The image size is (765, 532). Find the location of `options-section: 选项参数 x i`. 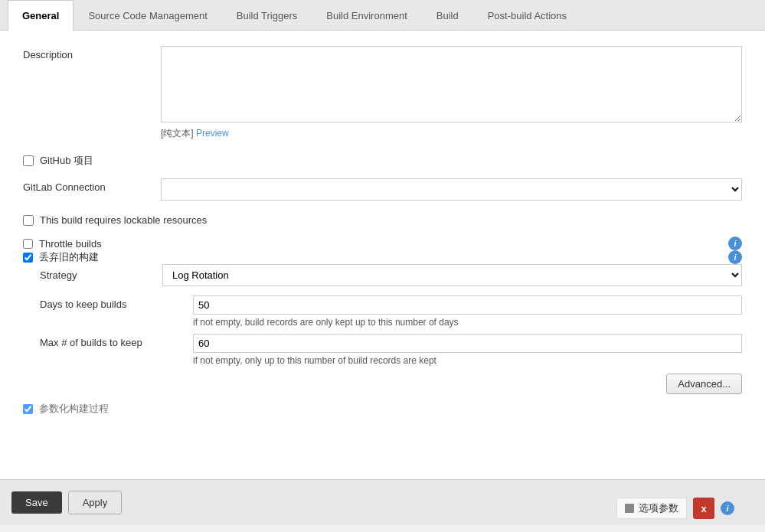

options-section: 选项参数 x i is located at coordinates (675, 508).